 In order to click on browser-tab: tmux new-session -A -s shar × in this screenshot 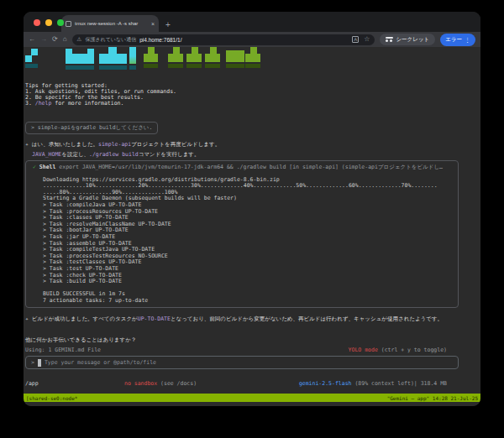, I will do `click(110, 23)`.